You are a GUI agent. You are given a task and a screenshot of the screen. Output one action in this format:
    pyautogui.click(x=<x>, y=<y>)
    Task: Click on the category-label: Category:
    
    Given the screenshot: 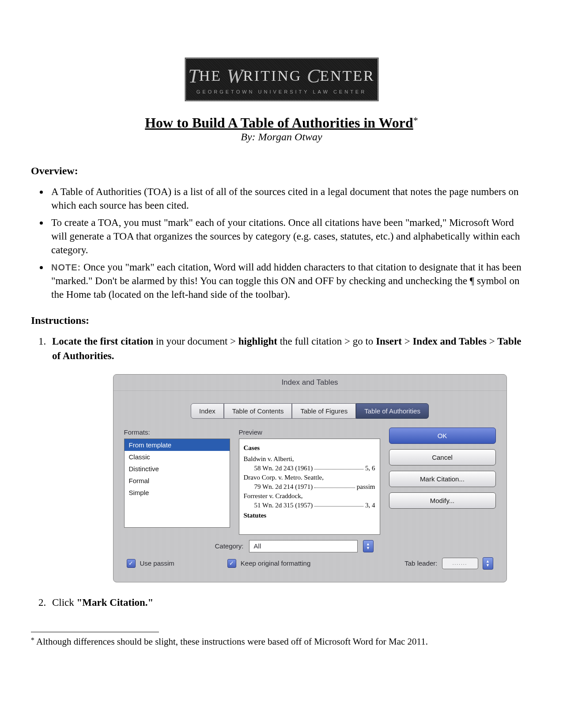 What is the action you would take?
    pyautogui.click(x=230, y=546)
    